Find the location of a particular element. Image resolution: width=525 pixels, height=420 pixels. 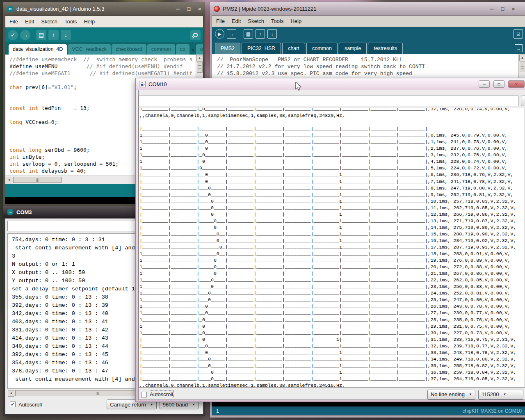

tab-pms2: PMS2 is located at coordinates (228, 48).